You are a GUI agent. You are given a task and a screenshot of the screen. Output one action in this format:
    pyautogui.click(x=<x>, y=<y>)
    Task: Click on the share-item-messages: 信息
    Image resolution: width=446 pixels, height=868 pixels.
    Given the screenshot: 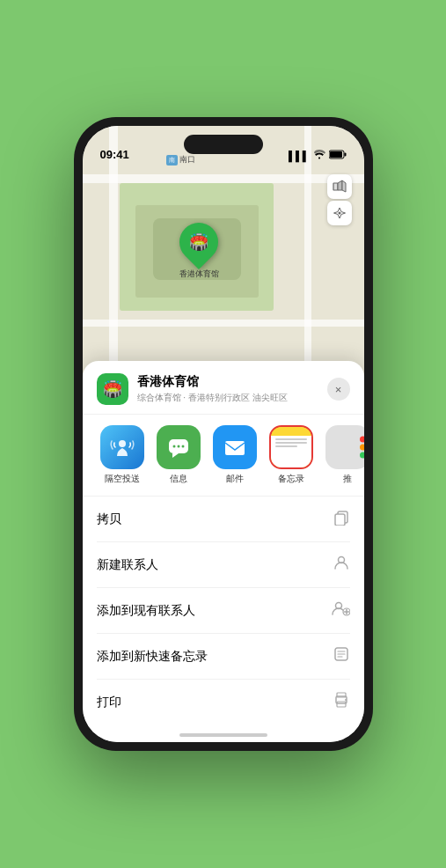 What is the action you would take?
    pyautogui.click(x=179, y=455)
    